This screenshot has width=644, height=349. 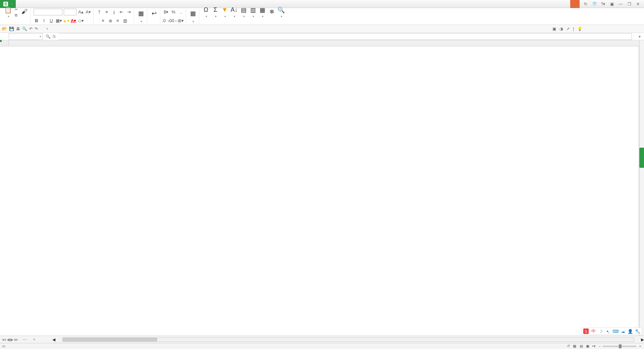 I want to click on reading-view-icon: ▣, so click(x=588, y=346).